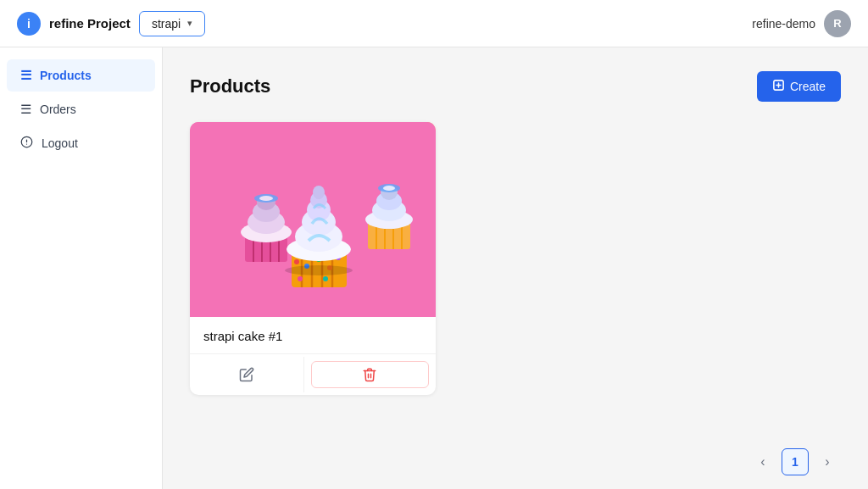  I want to click on header-left: i refine Project strapi ▾, so click(111, 24).